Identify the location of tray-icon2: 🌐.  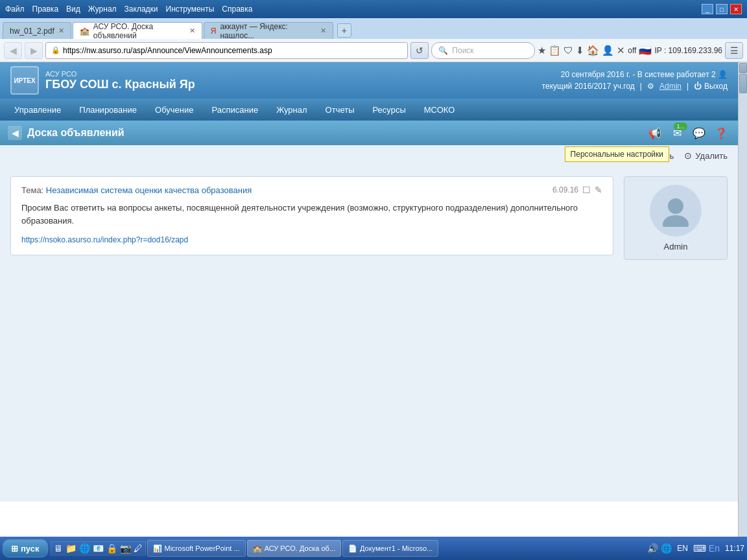
(667, 548).